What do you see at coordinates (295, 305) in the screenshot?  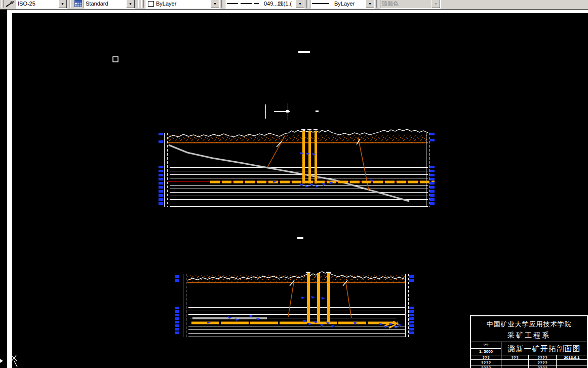 I see `section-border` at bounding box center [295, 305].